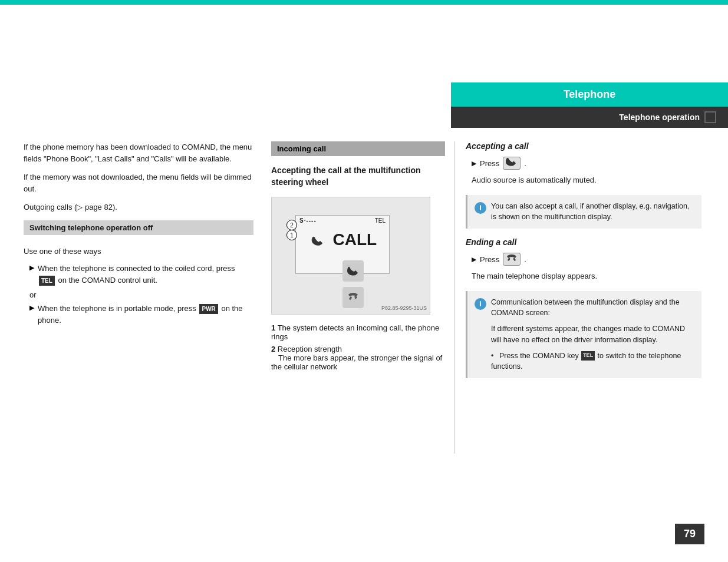 The image size is (728, 562). What do you see at coordinates (351, 256) in the screenshot?
I see `car-display-diagram: S·---- TEL CALL 1 2` at bounding box center [351, 256].